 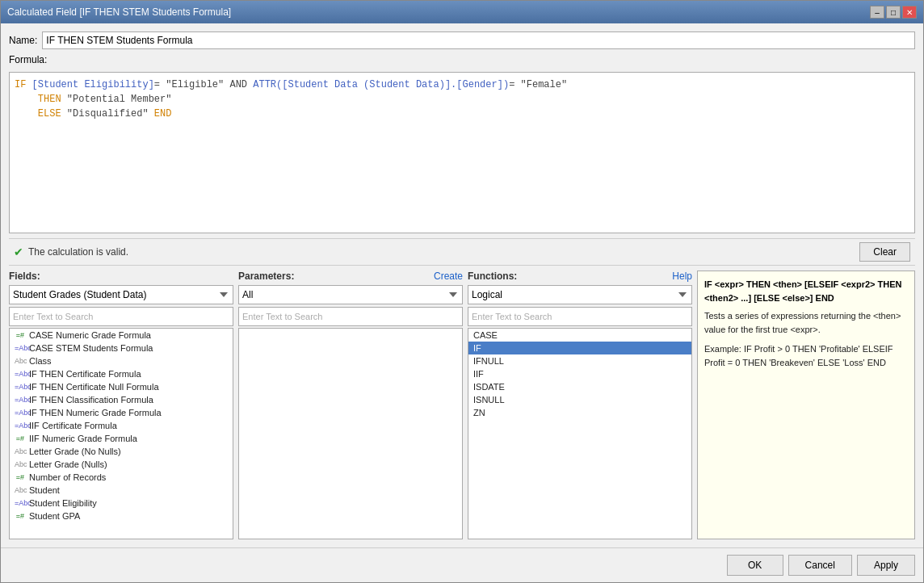 I want to click on list-item: =Abc IF THEN Certificate Formula, so click(x=121, y=374).